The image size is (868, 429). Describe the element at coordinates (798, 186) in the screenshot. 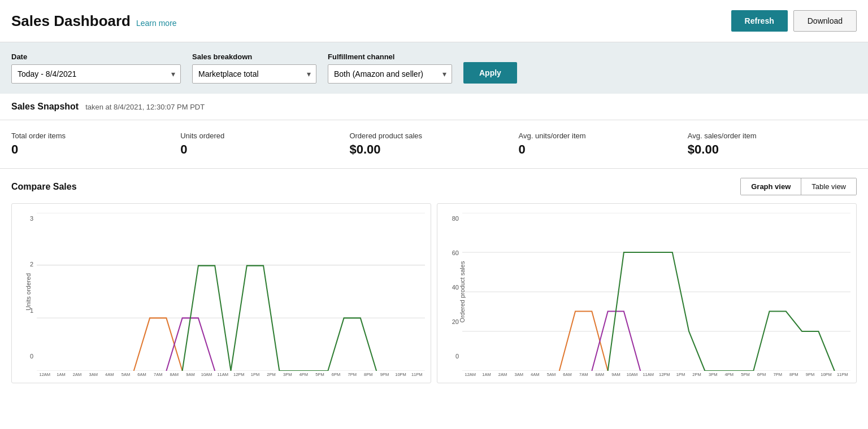

I see `view-toggle: Graph view Table view` at that location.